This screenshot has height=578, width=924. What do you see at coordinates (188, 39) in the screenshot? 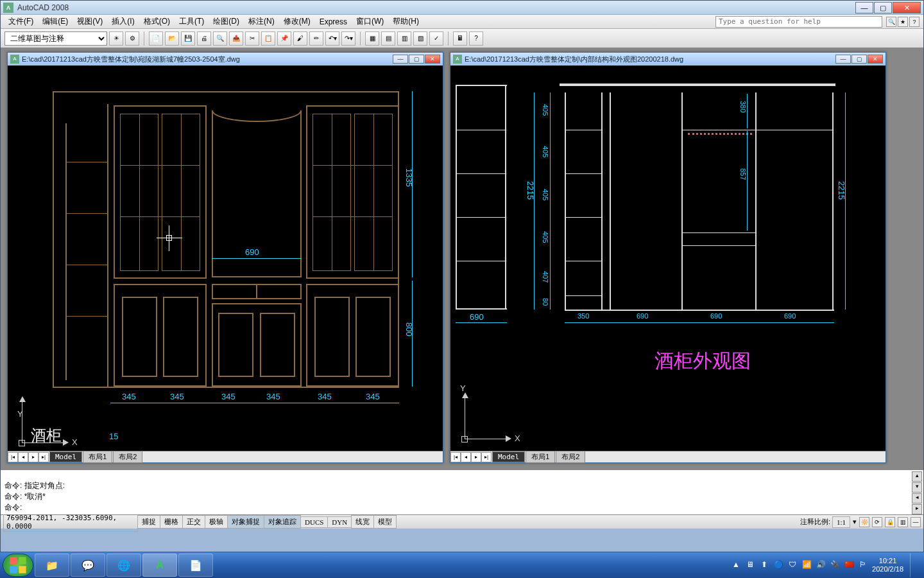
I see `save-icon: 💾` at bounding box center [188, 39].